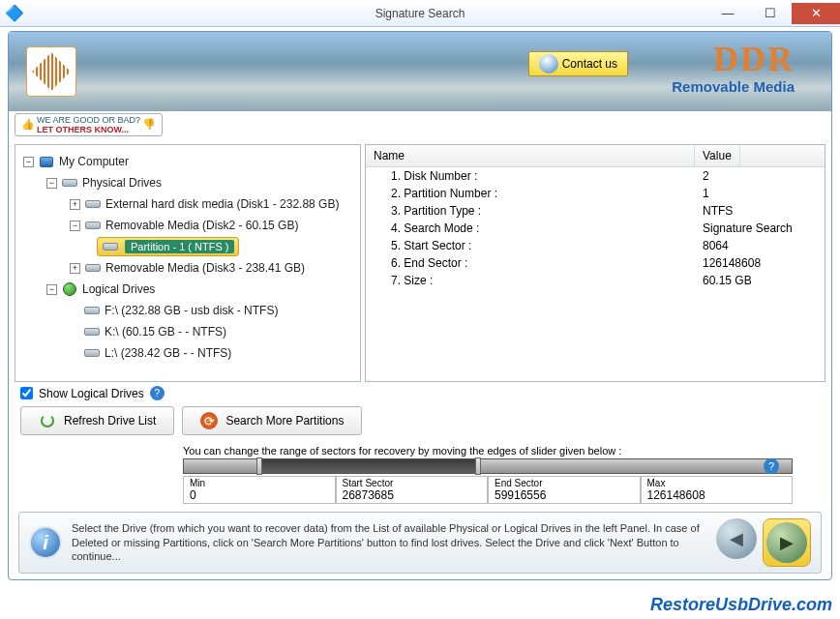 The image size is (840, 619). I want to click on titlebar: 🔷 Signature Search — ☐ ✕, so click(420, 14).